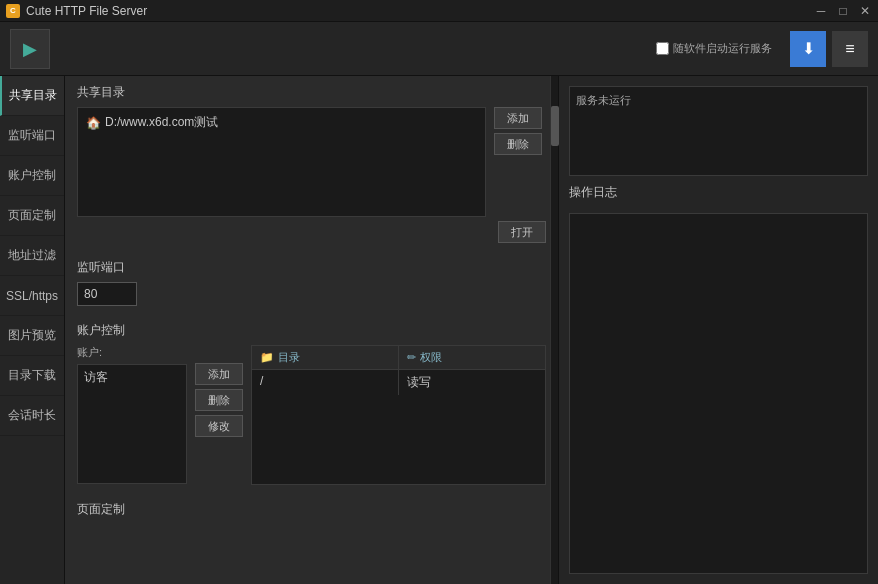 The width and height of the screenshot is (878, 584). What do you see at coordinates (843, 11) in the screenshot?
I see `maximize-button: □` at bounding box center [843, 11].